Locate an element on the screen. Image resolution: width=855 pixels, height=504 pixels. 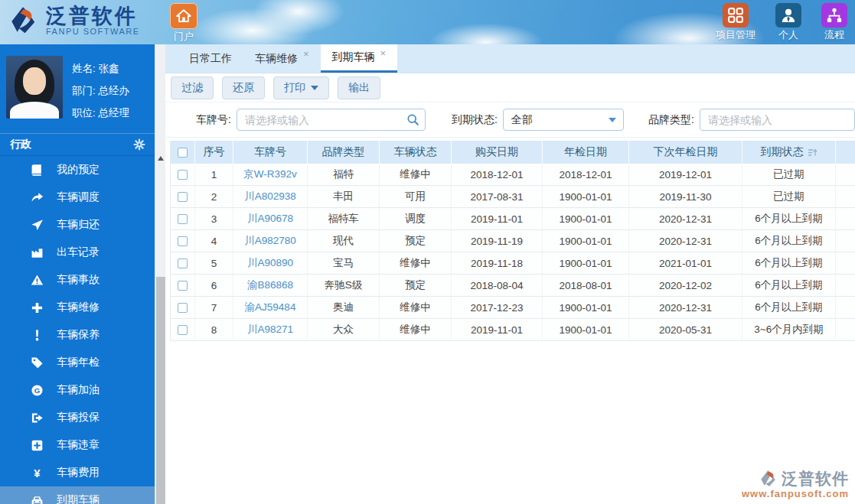
cell-plate-link: 川A98271 is located at coordinates (271, 330).